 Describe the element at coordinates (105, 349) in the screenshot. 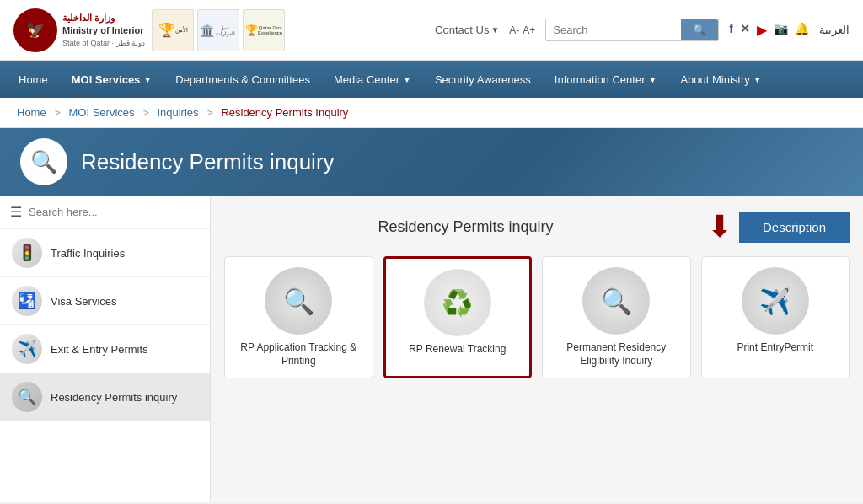

I see `sidebar-item-exit-entry: ✈️ Exit & Entry Permits` at that location.